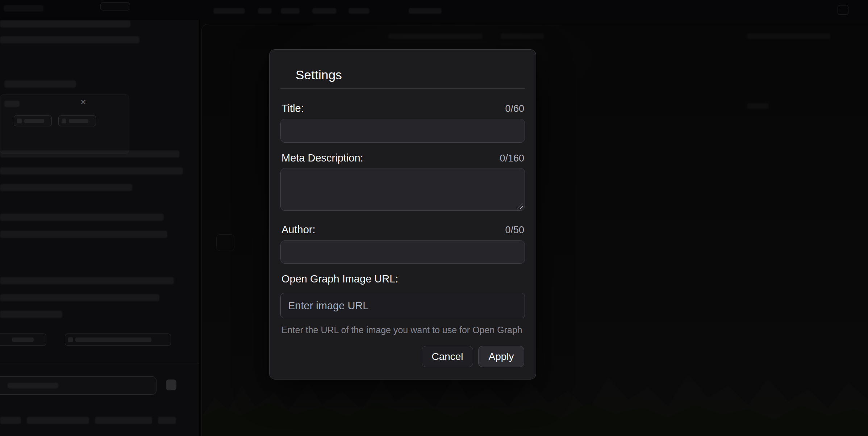  Describe the element at coordinates (83, 102) in the screenshot. I see `close-icon: ×` at that location.